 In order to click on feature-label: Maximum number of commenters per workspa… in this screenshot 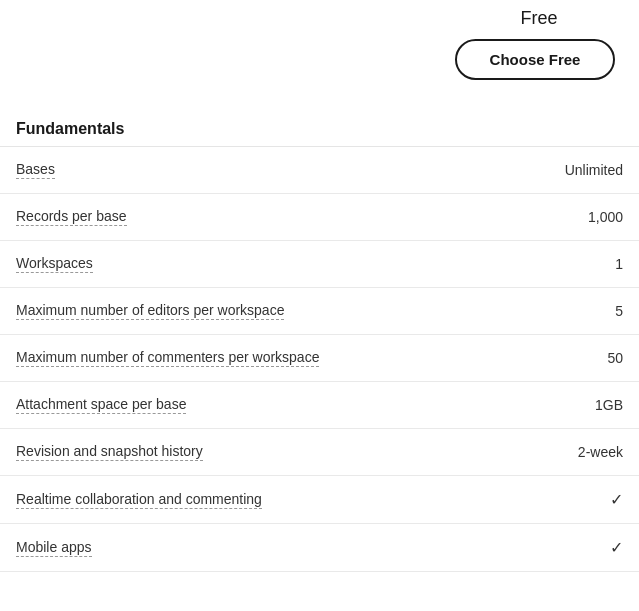, I will do `click(168, 358)`.